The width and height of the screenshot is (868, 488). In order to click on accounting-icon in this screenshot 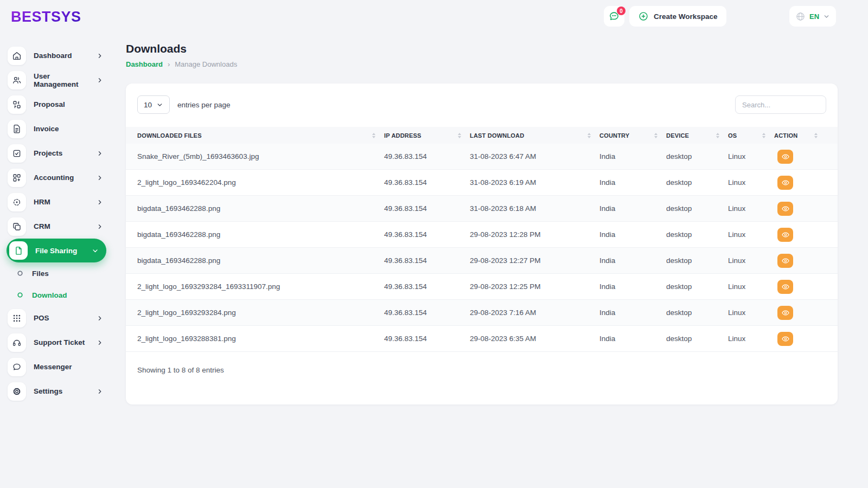, I will do `click(17, 178)`.